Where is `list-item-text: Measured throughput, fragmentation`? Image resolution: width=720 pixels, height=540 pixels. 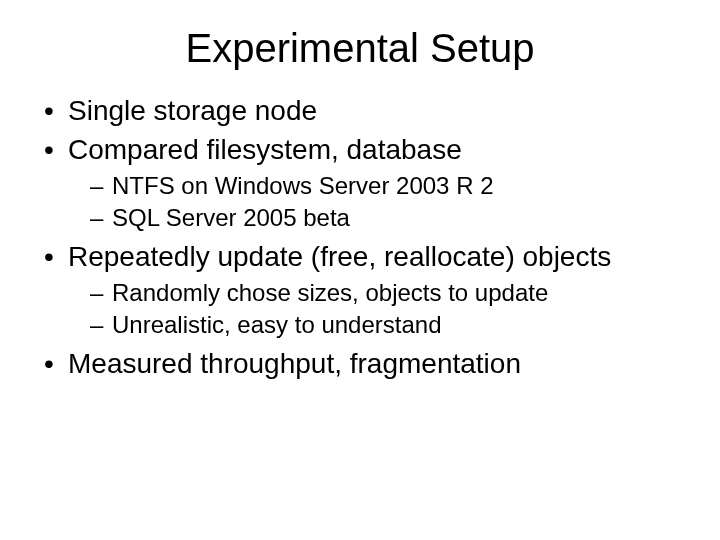 list-item-text: Measured throughput, fragmentation is located at coordinates (294, 364).